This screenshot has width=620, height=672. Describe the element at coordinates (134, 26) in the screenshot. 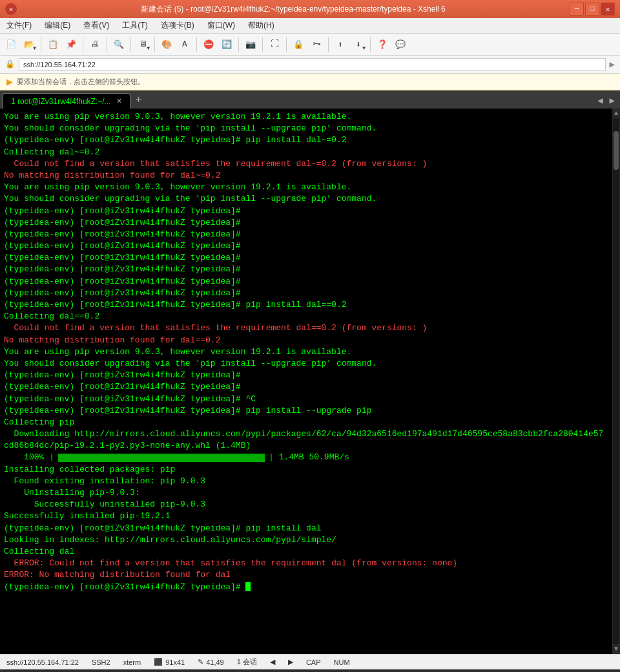

I see `menu-tools: 工具(T)` at that location.